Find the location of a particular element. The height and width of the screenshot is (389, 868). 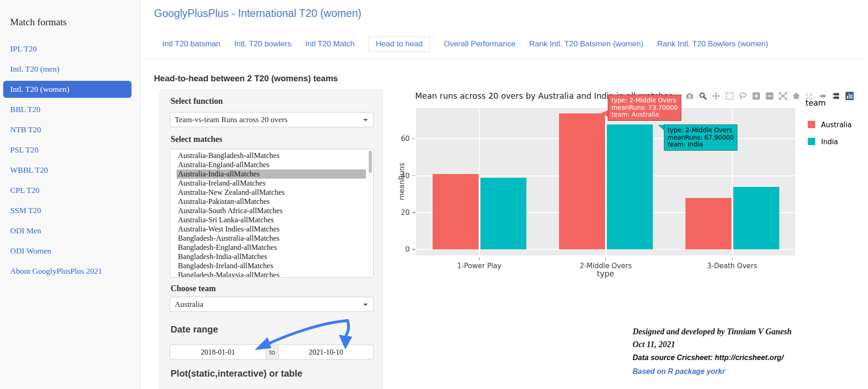

choose-team-label: Choose team is located at coordinates (193, 288).